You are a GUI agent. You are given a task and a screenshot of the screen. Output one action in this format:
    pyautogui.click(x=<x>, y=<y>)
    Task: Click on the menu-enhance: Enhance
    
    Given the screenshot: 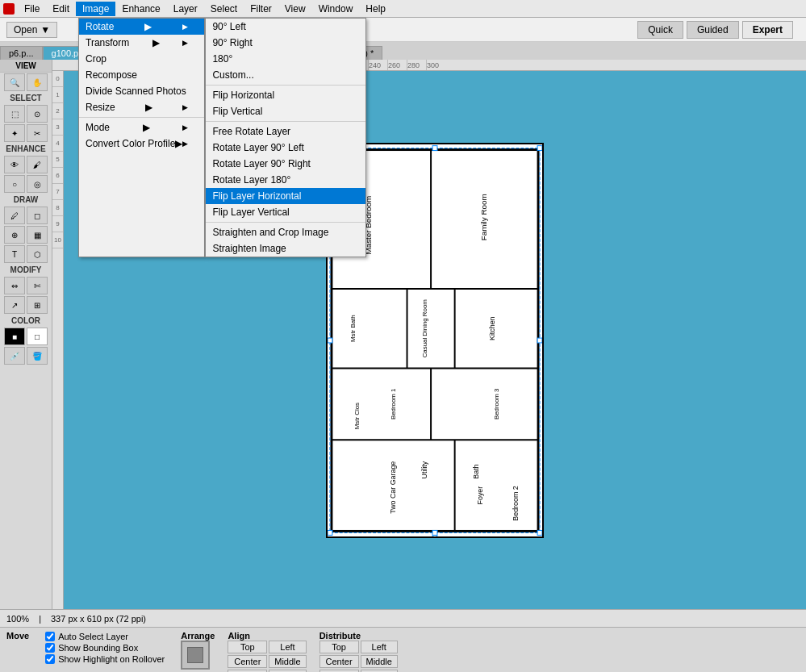 What is the action you would take?
    pyautogui.click(x=140, y=9)
    